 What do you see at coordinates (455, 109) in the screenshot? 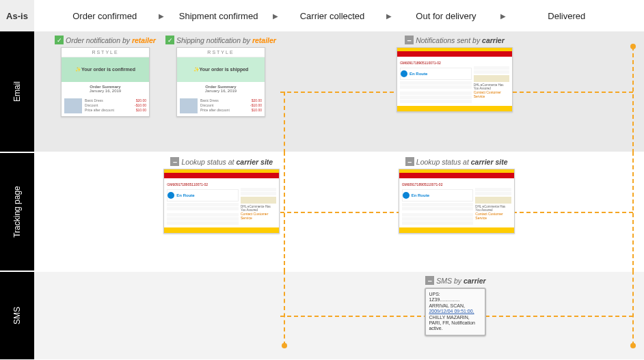
I see `dhl-footer` at bounding box center [455, 109].